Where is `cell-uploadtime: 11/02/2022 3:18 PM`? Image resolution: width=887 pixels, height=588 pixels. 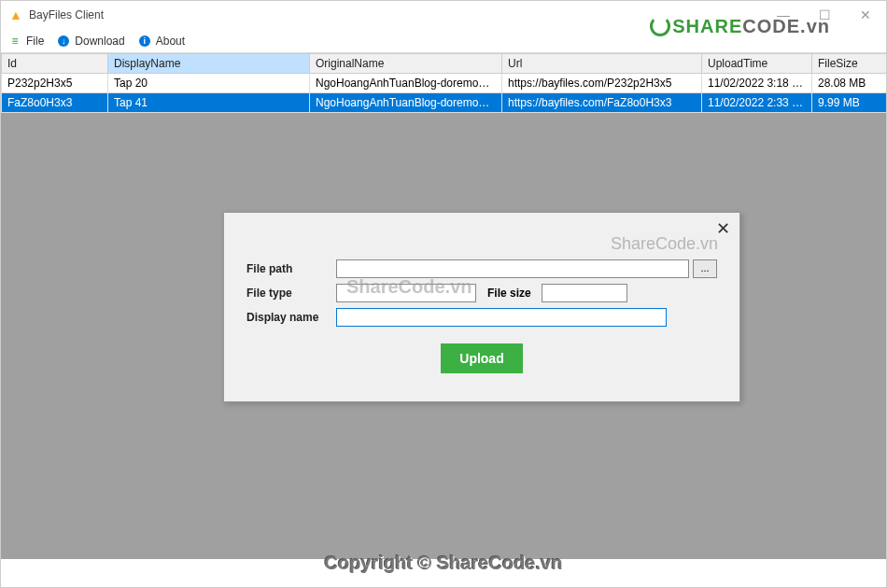
cell-uploadtime: 11/02/2022 3:18 PM is located at coordinates (757, 84).